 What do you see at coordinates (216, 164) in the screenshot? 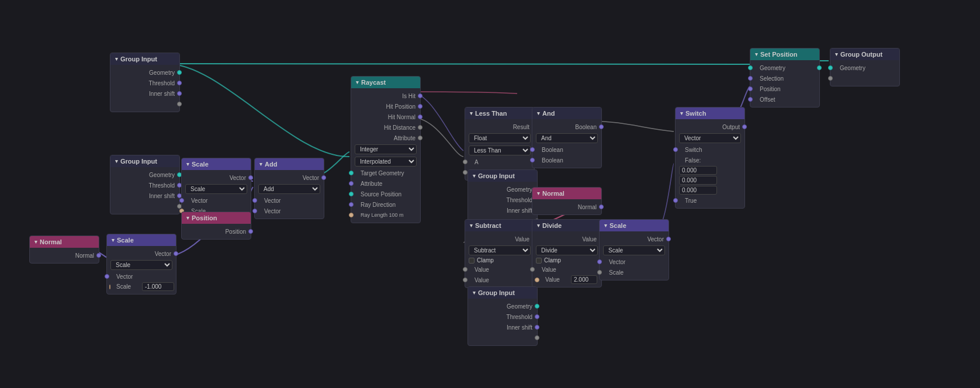
I see `scale-1-header: ▾ Scale` at bounding box center [216, 164].